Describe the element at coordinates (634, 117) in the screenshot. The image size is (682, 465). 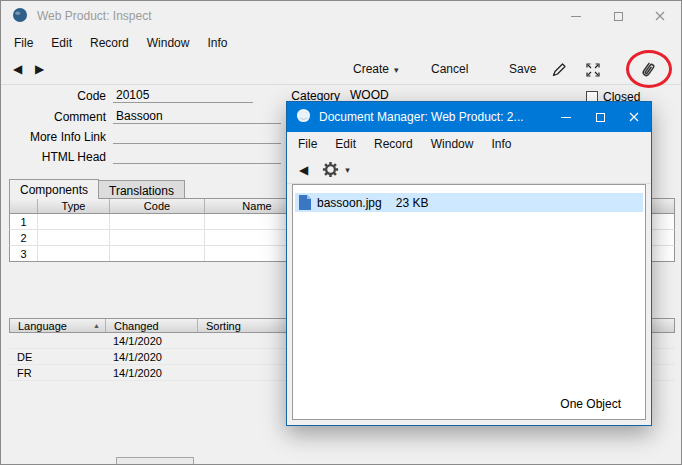
I see `doc-close-button` at that location.